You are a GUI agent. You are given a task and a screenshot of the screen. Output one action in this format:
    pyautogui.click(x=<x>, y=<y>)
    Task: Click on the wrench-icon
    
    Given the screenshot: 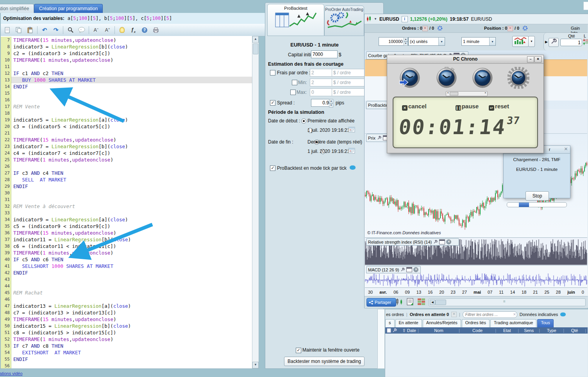 What is the action you would take?
    pyautogui.click(x=402, y=270)
    